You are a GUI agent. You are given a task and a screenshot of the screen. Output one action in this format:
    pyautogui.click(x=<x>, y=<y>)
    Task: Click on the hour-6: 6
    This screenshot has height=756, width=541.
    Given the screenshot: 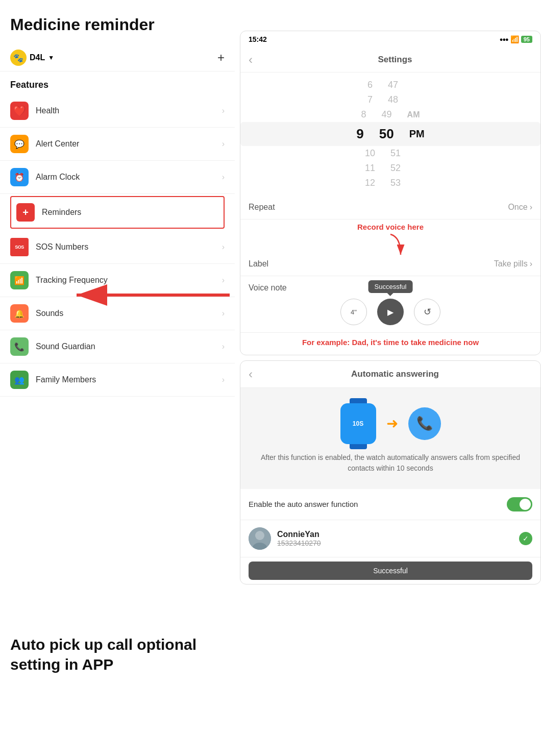 What is the action you would take?
    pyautogui.click(x=370, y=85)
    